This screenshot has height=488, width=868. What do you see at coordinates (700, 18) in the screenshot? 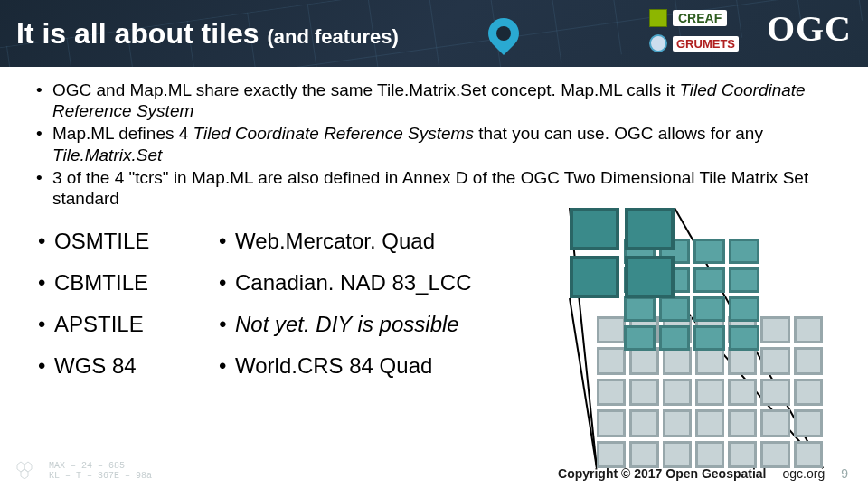
I see `creaf-label: CREAF` at bounding box center [700, 18].